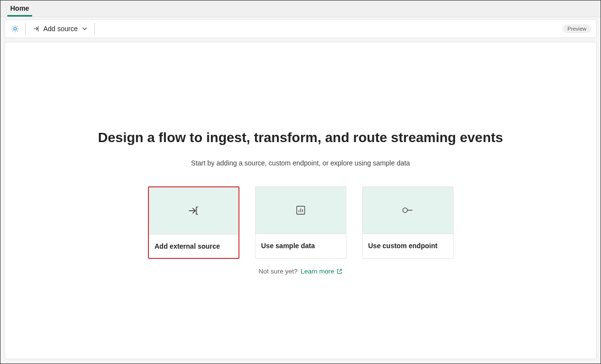 The image size is (601, 364). What do you see at coordinates (317, 272) in the screenshot?
I see `learn-more-label: Learn more` at bounding box center [317, 272].